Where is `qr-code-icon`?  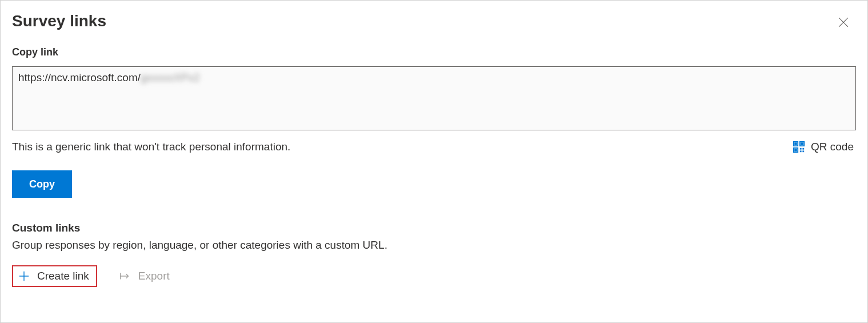
qr-code-icon is located at coordinates (799, 147).